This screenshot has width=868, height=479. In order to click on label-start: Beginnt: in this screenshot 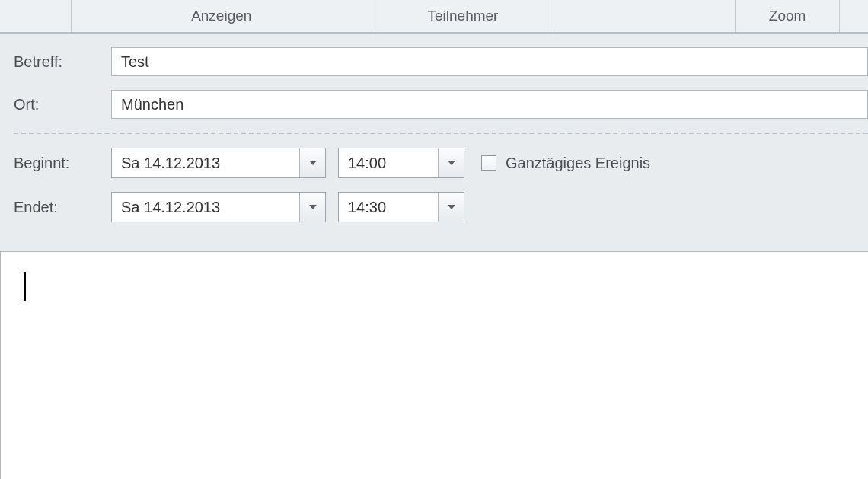, I will do `click(62, 163)`.